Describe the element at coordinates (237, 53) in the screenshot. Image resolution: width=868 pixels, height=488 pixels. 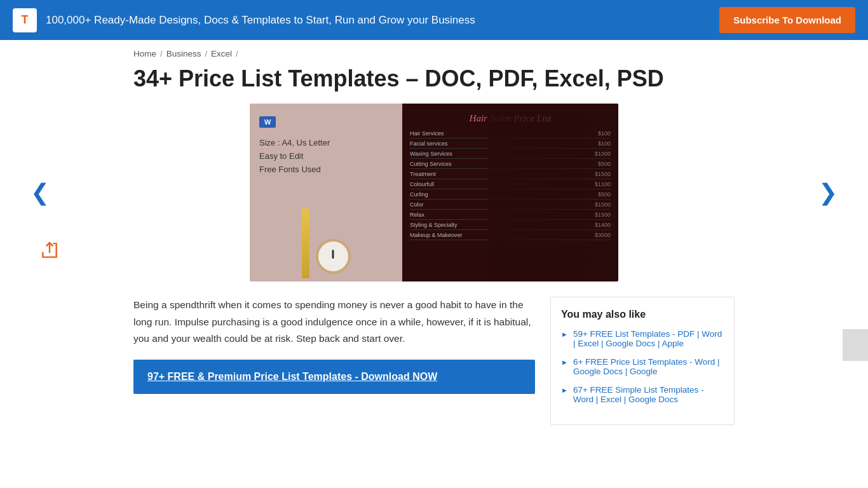
I see `breadcrumb-sep-3: /` at that location.